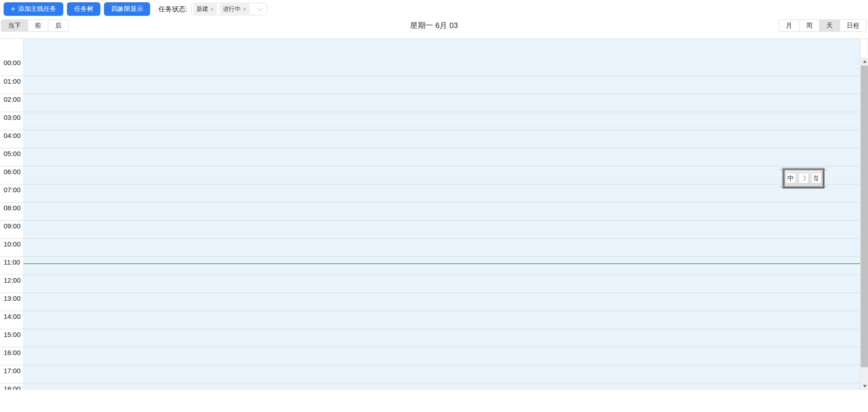 Image resolution: width=868 pixels, height=412 pixels. Describe the element at coordinates (84, 9) in the screenshot. I see `task-tree-button: 任务树` at that location.